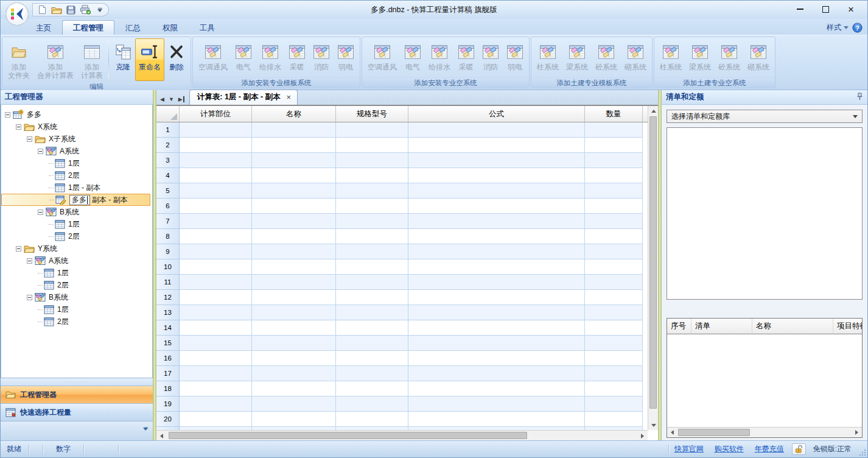  I want to click on status-link: 快算官网, so click(689, 449).